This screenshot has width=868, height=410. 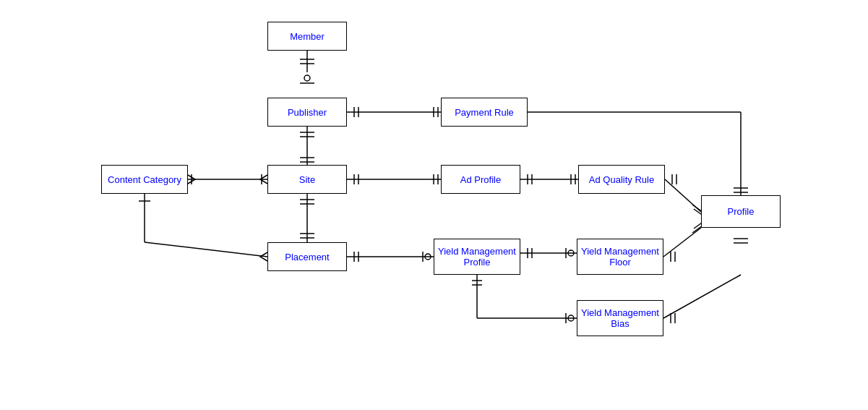 I want to click on ad-profile-entity: Ad Profile, so click(x=481, y=179).